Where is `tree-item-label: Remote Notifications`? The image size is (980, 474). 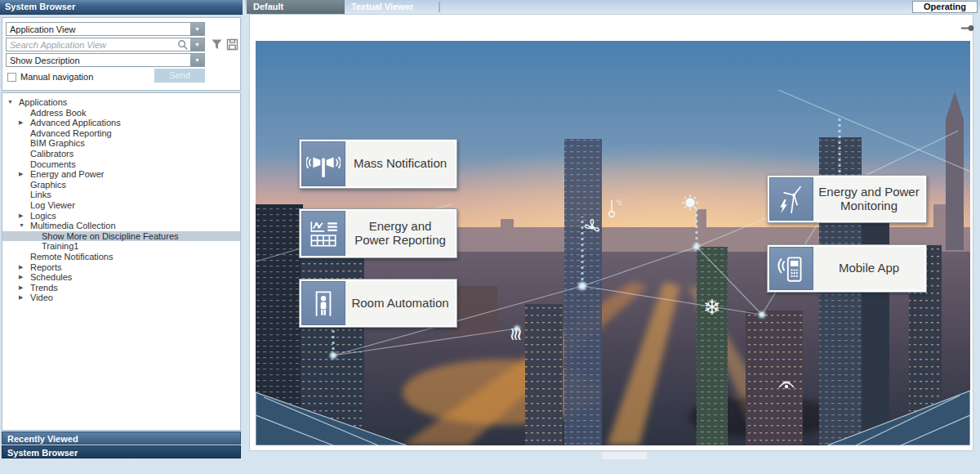 tree-item-label: Remote Notifications is located at coordinates (72, 257).